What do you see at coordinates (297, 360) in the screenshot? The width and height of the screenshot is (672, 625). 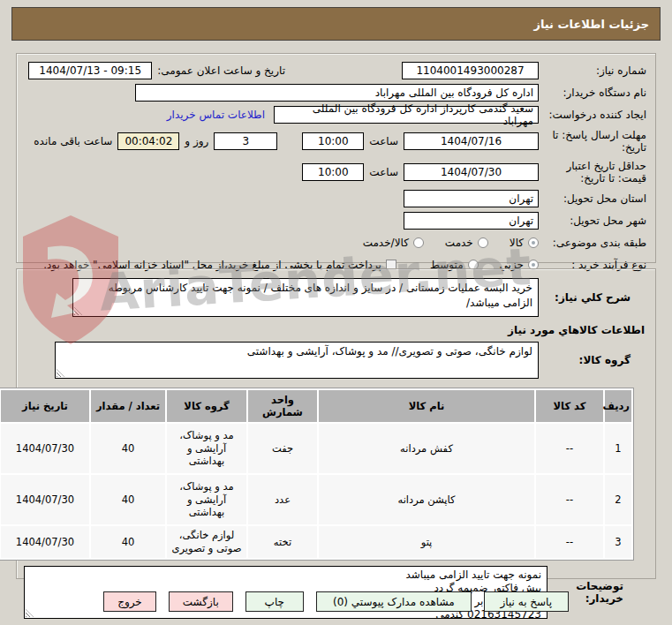 I see `goods-group-textarea: لوازم خانگی، صوتی و تصویری// مد و پوشاک،…` at bounding box center [297, 360].